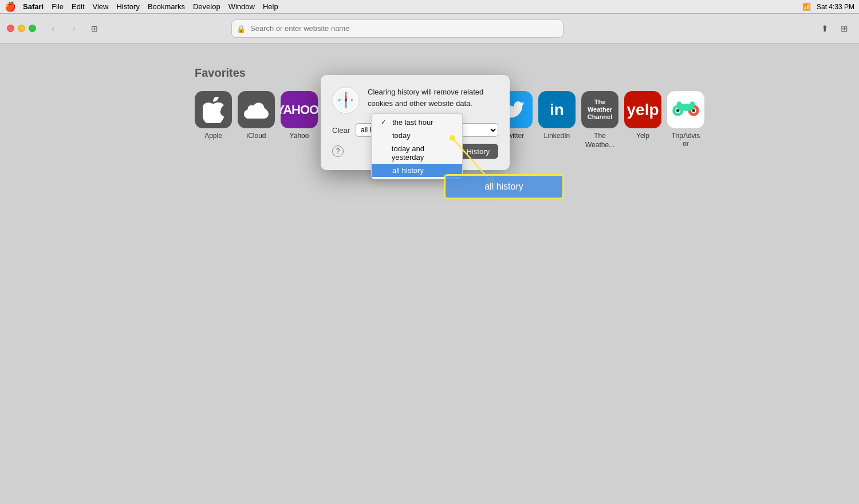 The width and height of the screenshot is (859, 504). What do you see at coordinates (213, 110) in the screenshot?
I see `apple-icon` at bounding box center [213, 110].